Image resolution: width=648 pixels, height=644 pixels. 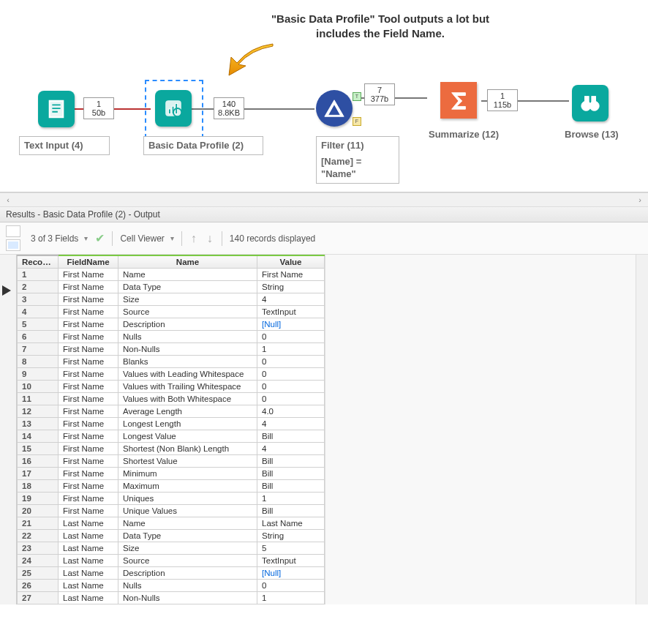 I want to click on row-gutter, so click(x=9, y=430).